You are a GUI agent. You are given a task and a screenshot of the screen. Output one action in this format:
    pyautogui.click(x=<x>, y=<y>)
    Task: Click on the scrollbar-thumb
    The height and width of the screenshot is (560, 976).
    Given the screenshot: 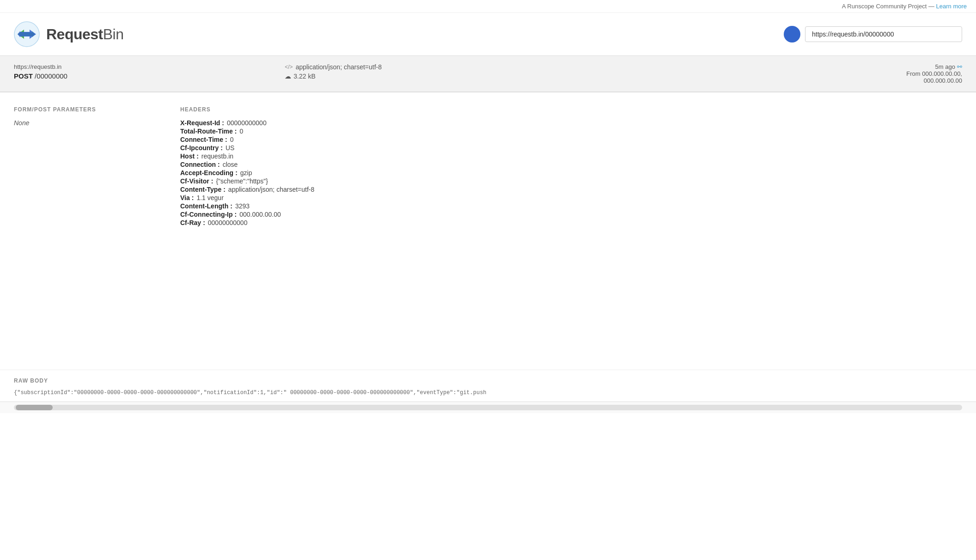 What is the action you would take?
    pyautogui.click(x=34, y=408)
    